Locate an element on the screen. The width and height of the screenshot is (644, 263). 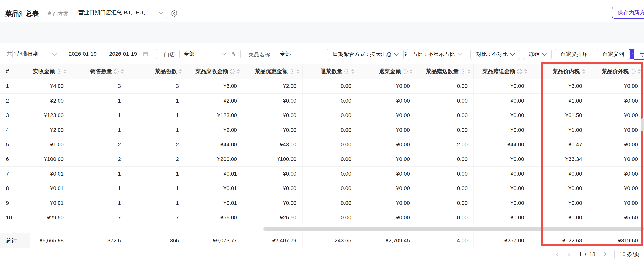
query-plan-label: 查询方案 is located at coordinates (58, 14).